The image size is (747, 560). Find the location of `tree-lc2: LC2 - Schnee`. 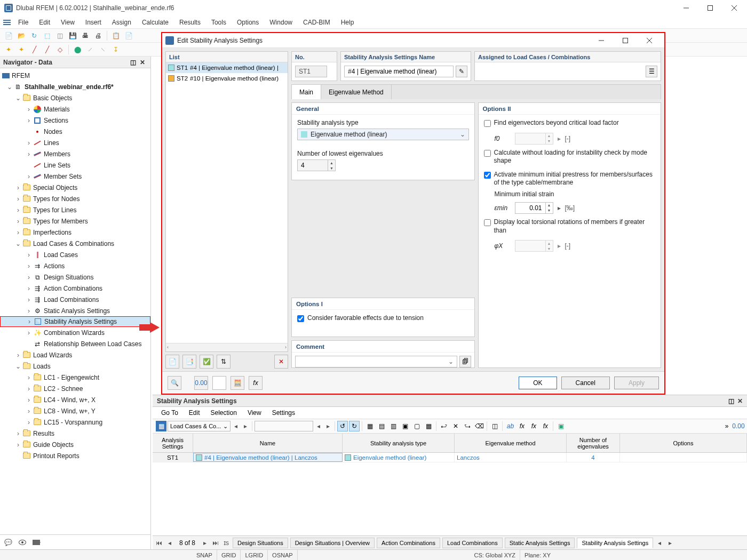

tree-lc2: LC2 - Schnee is located at coordinates (63, 389).